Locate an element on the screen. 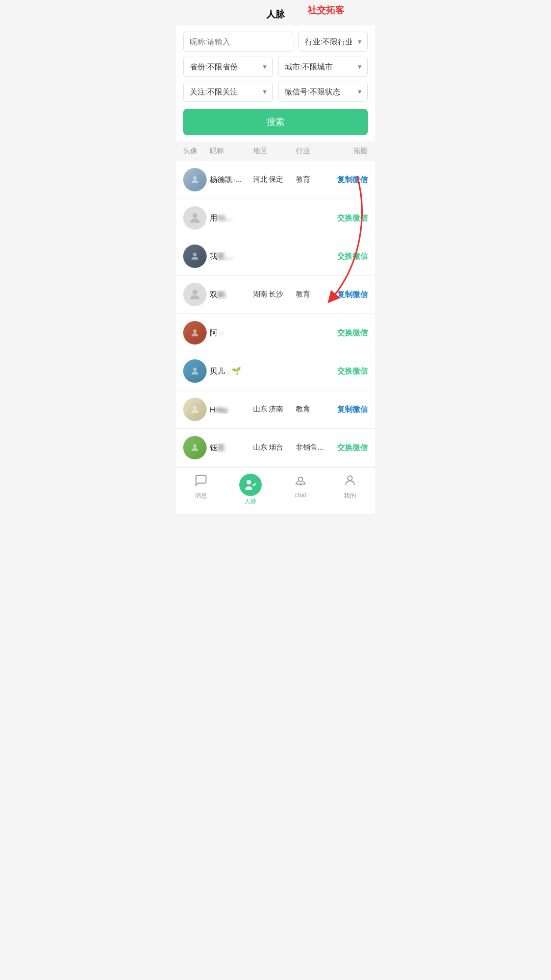 The height and width of the screenshot is (980, 551). nav-label-mine: 我的 is located at coordinates (350, 496).